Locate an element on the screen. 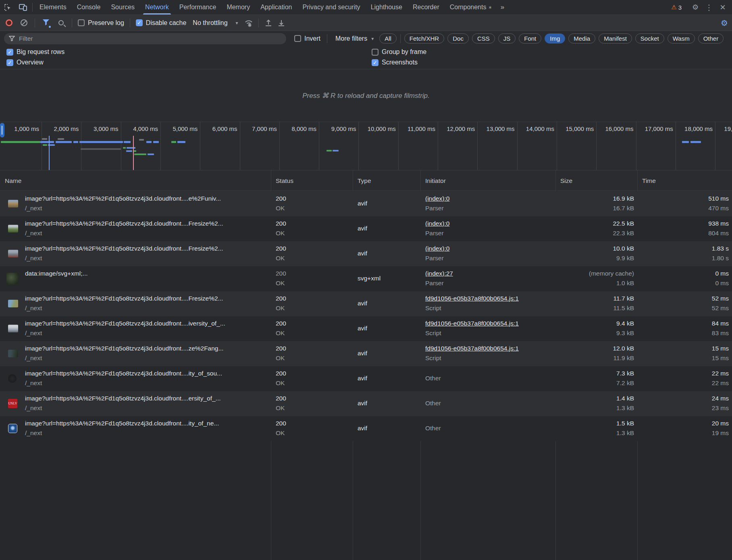 This screenshot has height=560, width=732. more-filters-button: More filters ▾ is located at coordinates (355, 39).